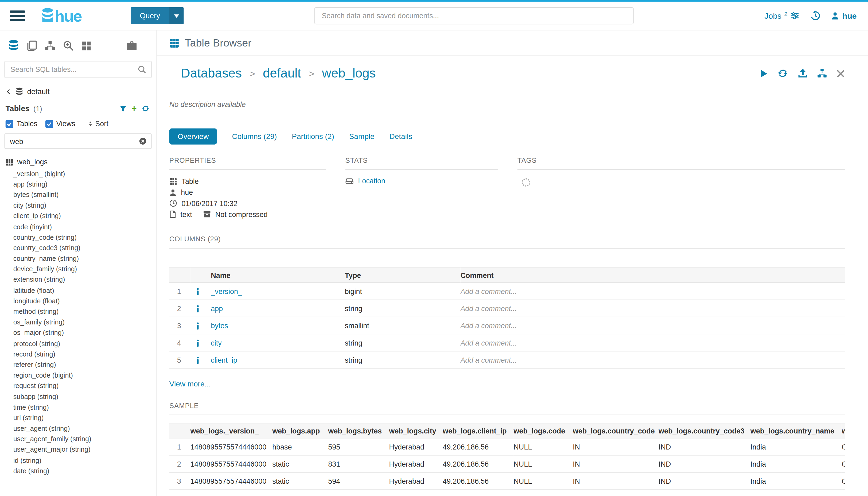  I want to click on property-owner: hue, so click(248, 192).